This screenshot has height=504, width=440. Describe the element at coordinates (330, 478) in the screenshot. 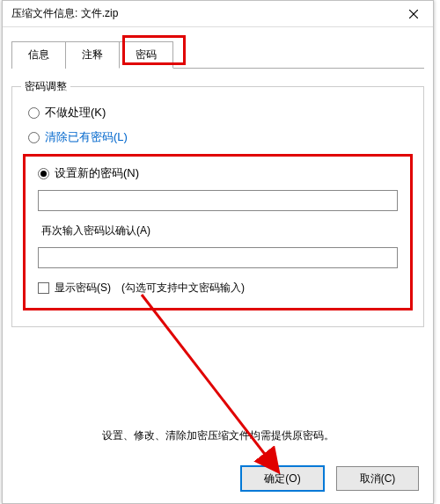

I see `button-bar: 确定(O) 取消(C)` at that location.